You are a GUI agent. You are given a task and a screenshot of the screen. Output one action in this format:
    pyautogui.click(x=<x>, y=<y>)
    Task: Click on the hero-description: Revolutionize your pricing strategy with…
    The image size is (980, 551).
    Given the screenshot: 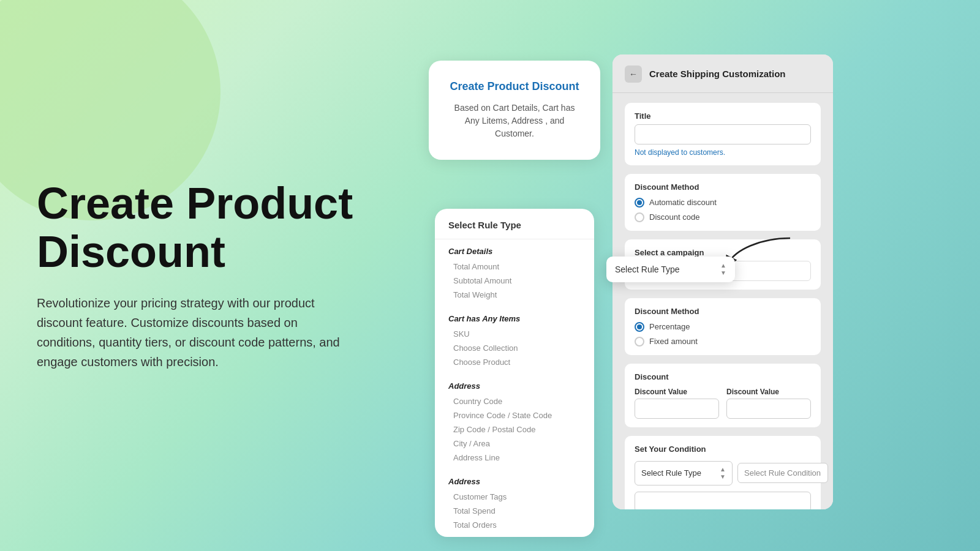 What is the action you would take?
    pyautogui.click(x=196, y=332)
    